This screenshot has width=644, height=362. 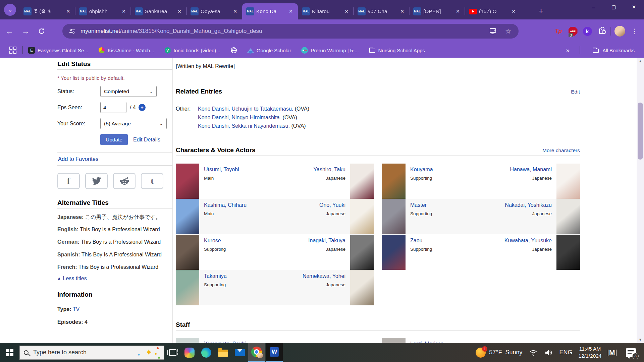 I want to click on character-link: Takamiya, so click(x=215, y=276).